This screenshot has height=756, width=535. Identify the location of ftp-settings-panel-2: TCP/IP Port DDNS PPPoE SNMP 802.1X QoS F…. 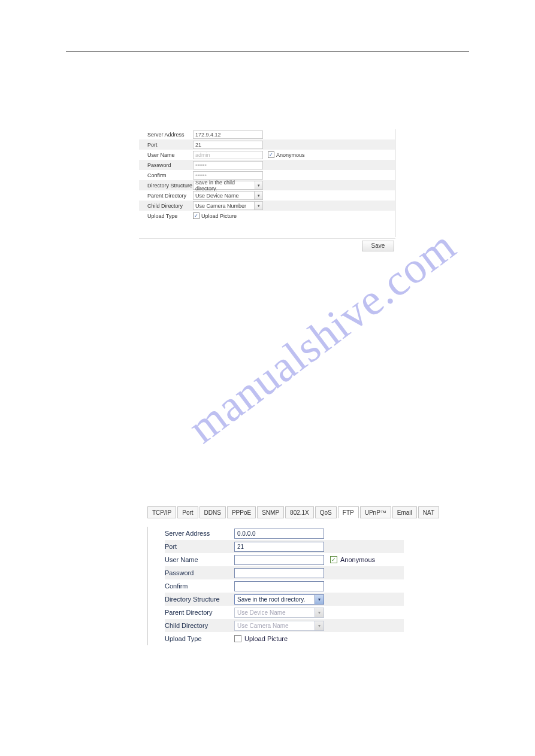
(276, 576).